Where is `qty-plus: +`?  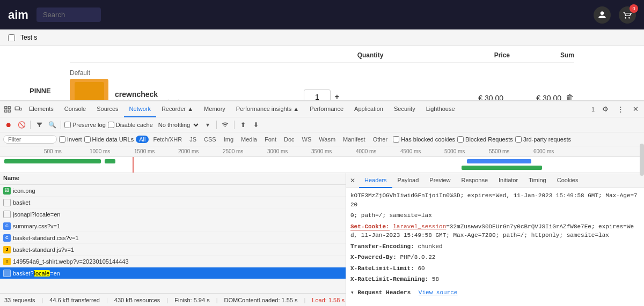 qty-plus: + is located at coordinates (337, 96).